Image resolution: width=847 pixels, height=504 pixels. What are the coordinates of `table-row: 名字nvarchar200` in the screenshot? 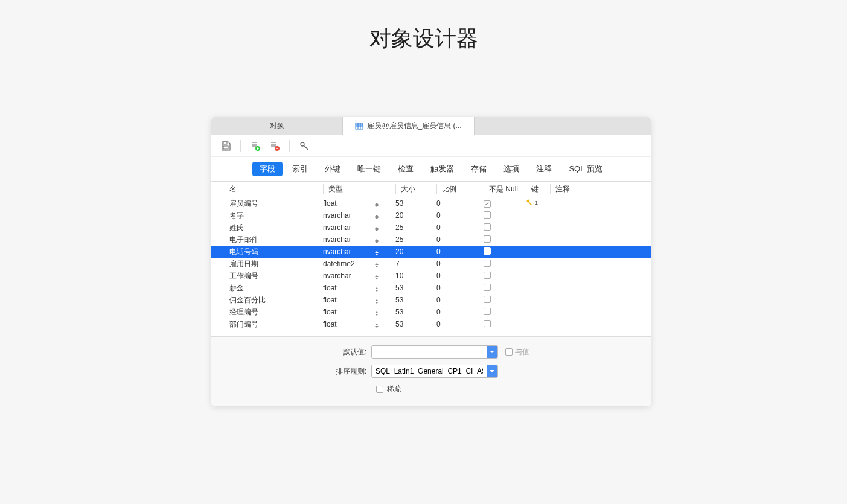 It's located at (431, 215).